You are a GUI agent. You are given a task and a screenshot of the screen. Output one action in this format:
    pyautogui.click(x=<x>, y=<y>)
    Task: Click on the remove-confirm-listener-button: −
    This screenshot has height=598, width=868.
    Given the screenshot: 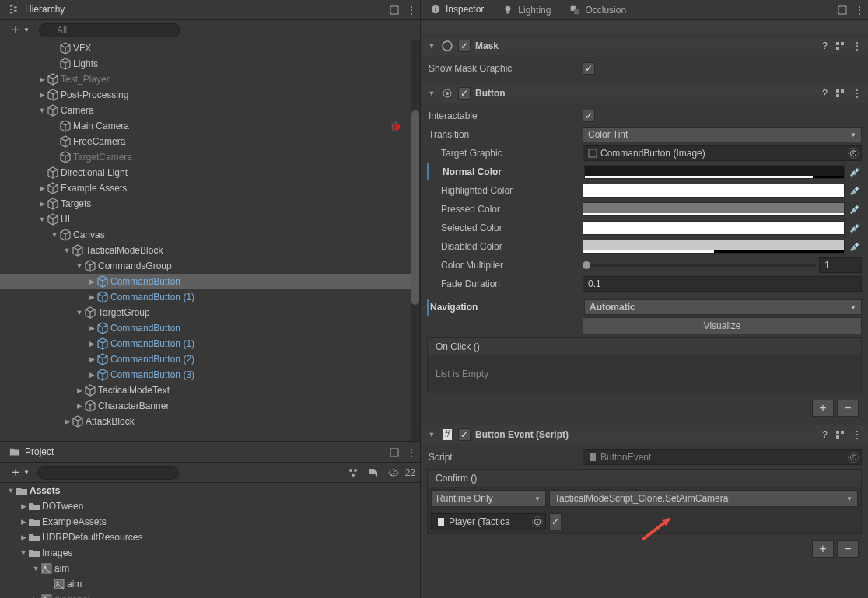 What is the action you would take?
    pyautogui.click(x=848, y=549)
    